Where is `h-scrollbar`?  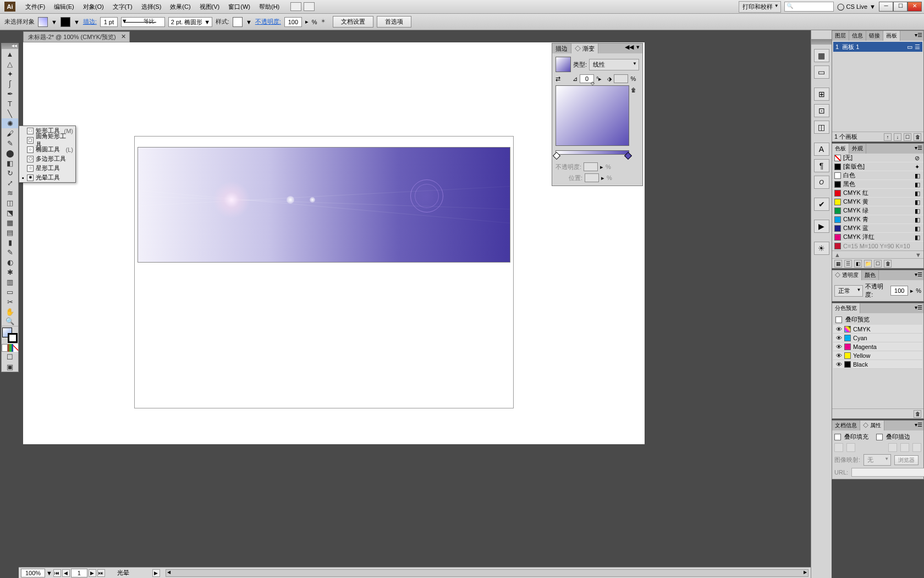
h-scrollbar is located at coordinates (487, 573).